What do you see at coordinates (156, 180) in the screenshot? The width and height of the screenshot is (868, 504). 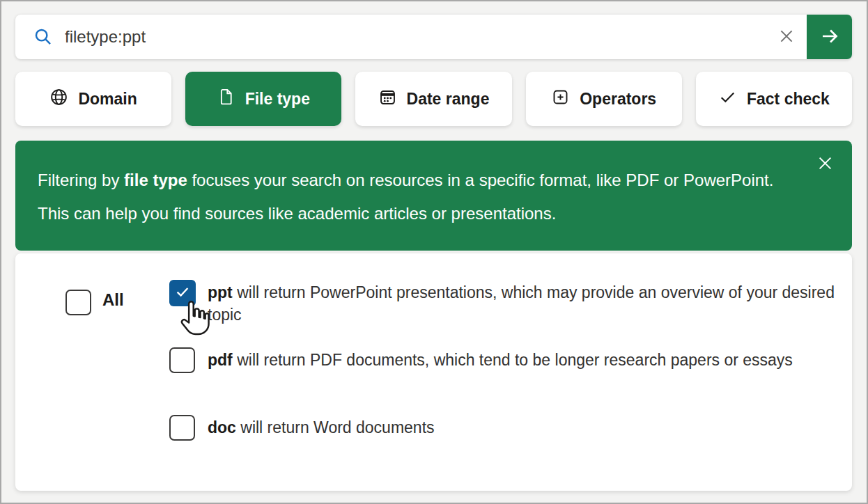 I see `banner-text-bold: file type` at bounding box center [156, 180].